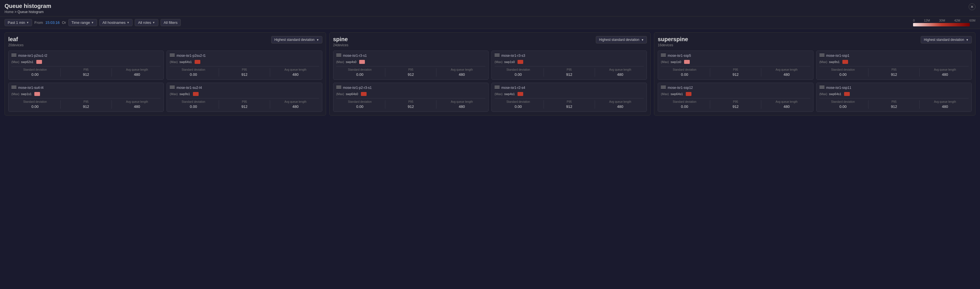  Describe the element at coordinates (86, 97) in the screenshot. I see `device-card: mose-isr1-su4-l4 (Max) swp1s1 Standard d…` at that location.